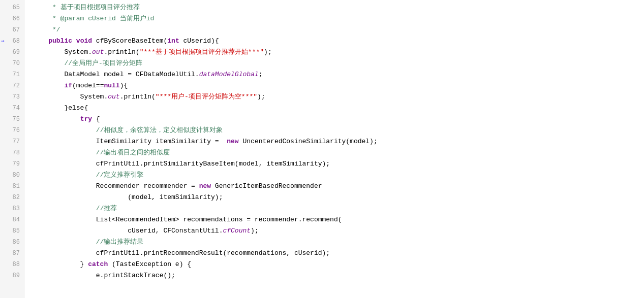 This screenshot has height=298, width=644. What do you see at coordinates (339, 264) in the screenshot?
I see `code-line: } catch (TasteException e) {` at bounding box center [339, 264].